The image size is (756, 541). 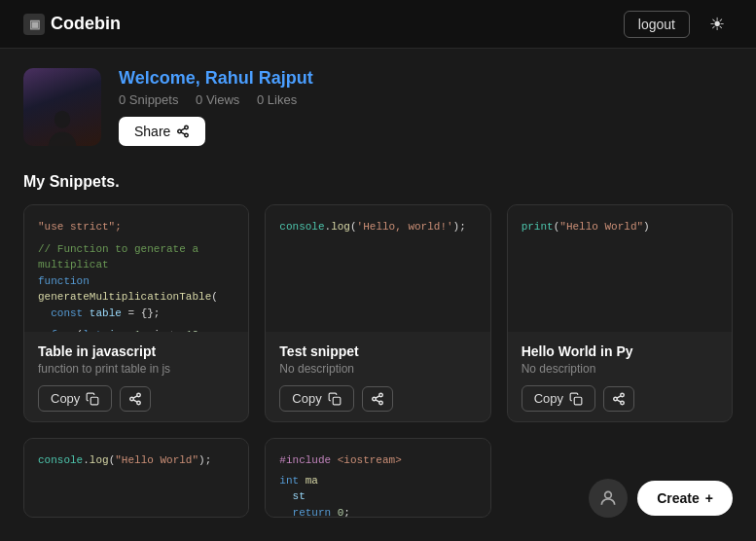 What do you see at coordinates (162, 131) in the screenshot?
I see `share-button: Share` at bounding box center [162, 131].